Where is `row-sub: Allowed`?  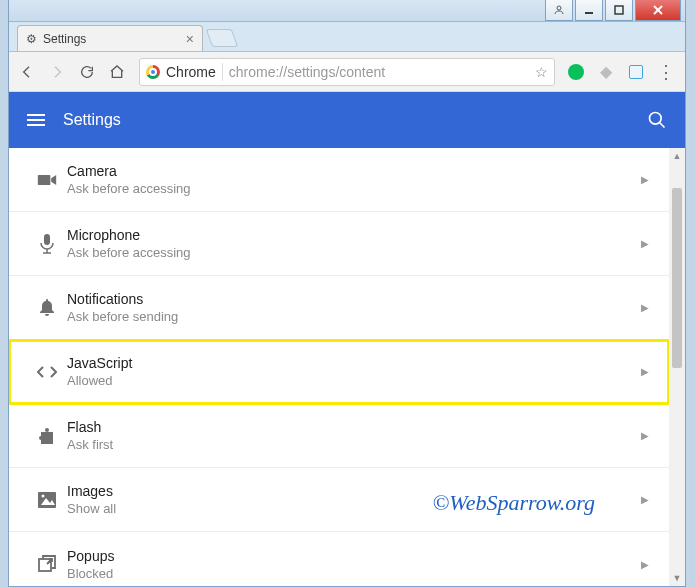
row-sub: Allowed is located at coordinates (354, 380).